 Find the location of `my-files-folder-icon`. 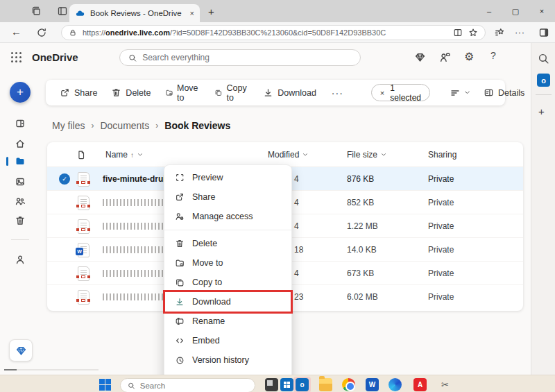

my-files-folder-icon is located at coordinates (20, 161).